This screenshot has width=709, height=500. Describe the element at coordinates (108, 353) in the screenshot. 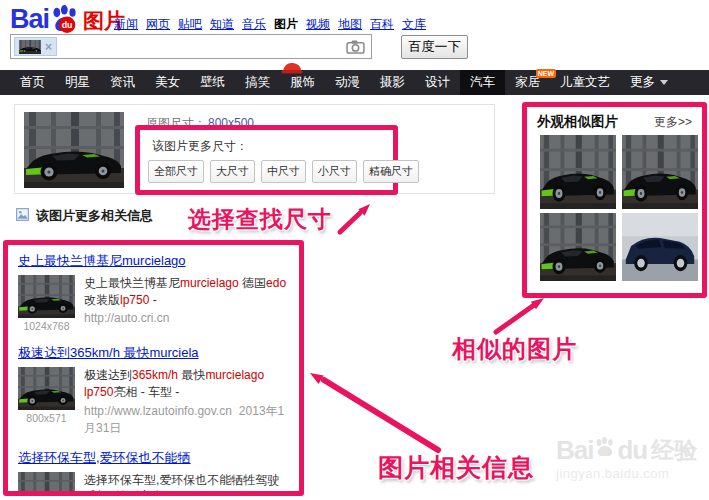

I see `result-title-link: 极速达到365km/h 最快murciela` at that location.